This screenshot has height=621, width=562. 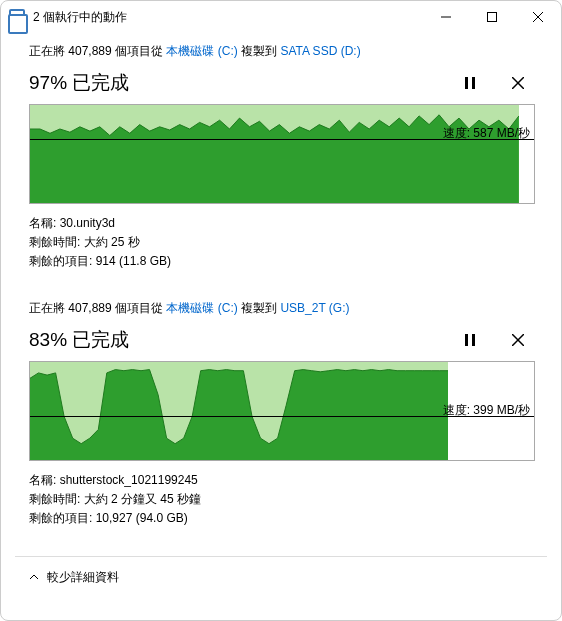 I want to click on time-remaining-line: 剩餘時間: 大約 25 秒, so click(x=281, y=242).